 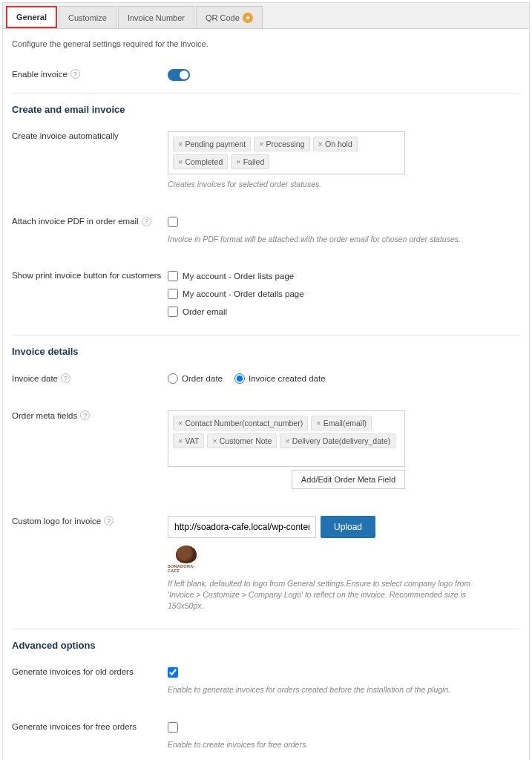 What do you see at coordinates (156, 17) in the screenshot?
I see `tab-invoice-number: Invoice Number` at bounding box center [156, 17].